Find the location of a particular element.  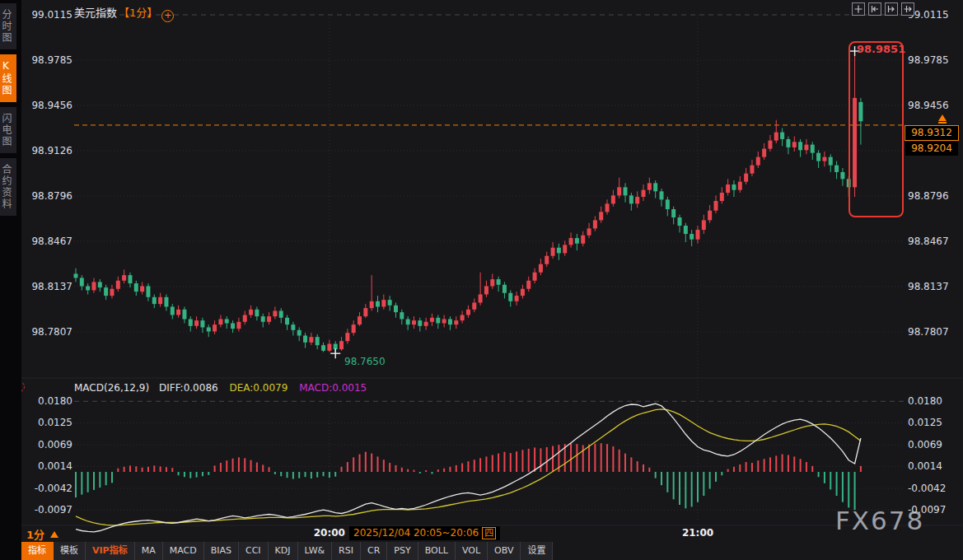

time-axis-label: 21:00 is located at coordinates (698, 533).